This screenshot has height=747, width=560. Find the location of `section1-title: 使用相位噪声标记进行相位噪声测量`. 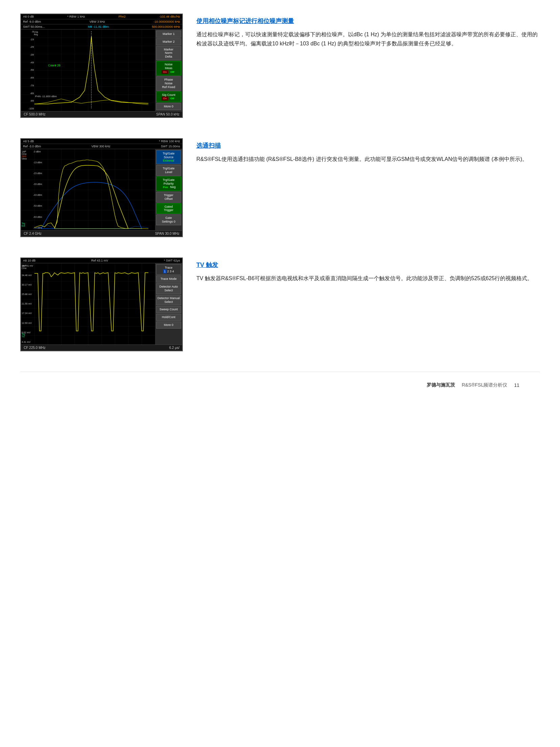

section1-title: 使用相位噪声标记进行相位噪声测量 is located at coordinates (368, 21).